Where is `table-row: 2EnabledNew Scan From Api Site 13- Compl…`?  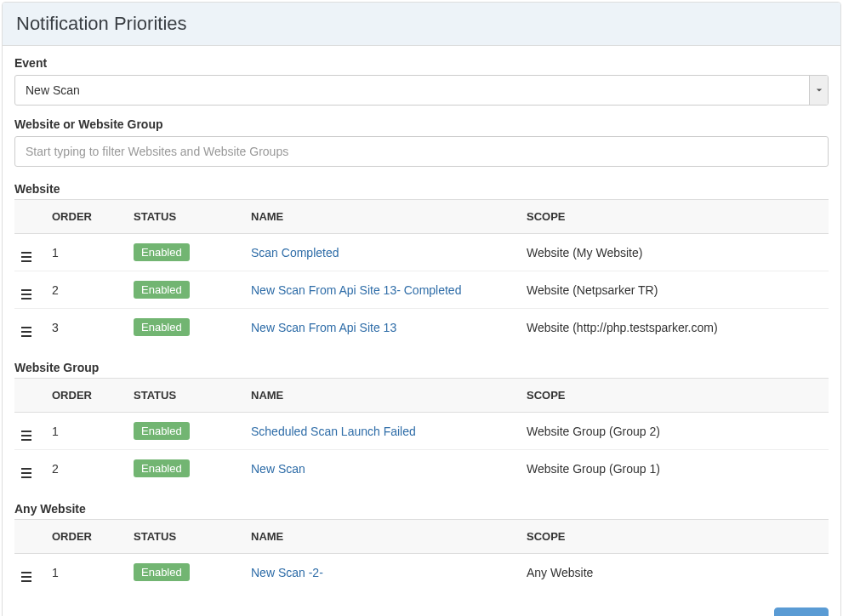
table-row: 2EnabledNew Scan From Api Site 13- Compl… is located at coordinates (422, 290).